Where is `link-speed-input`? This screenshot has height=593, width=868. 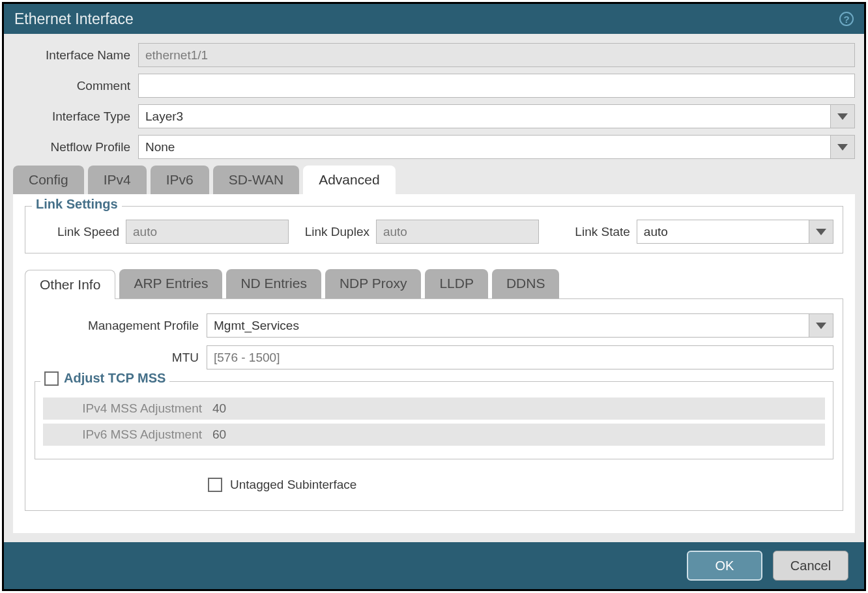
link-speed-input is located at coordinates (207, 232).